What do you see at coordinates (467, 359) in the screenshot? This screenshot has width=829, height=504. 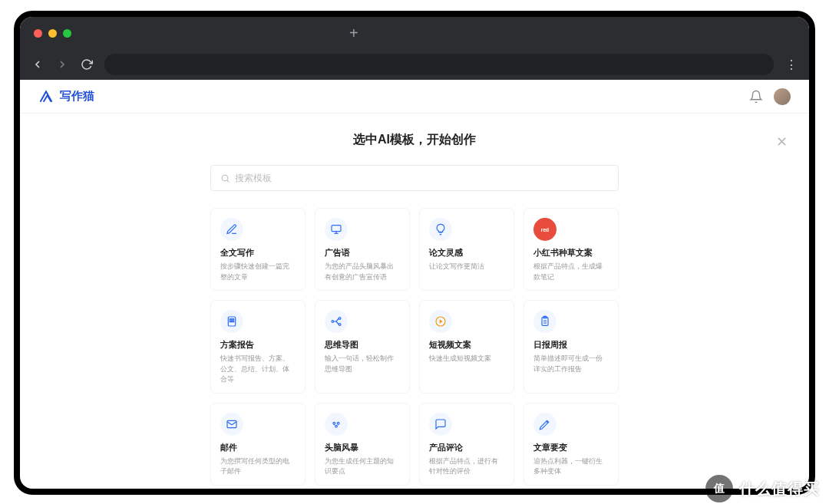 I see `card-description: 快速生成短视频文案` at bounding box center [467, 359].